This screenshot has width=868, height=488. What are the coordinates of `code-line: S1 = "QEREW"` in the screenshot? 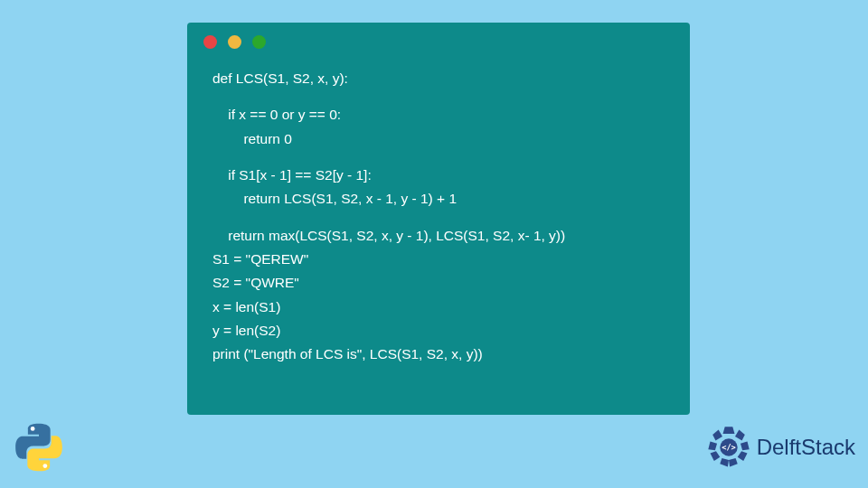 It's located at (439, 259).